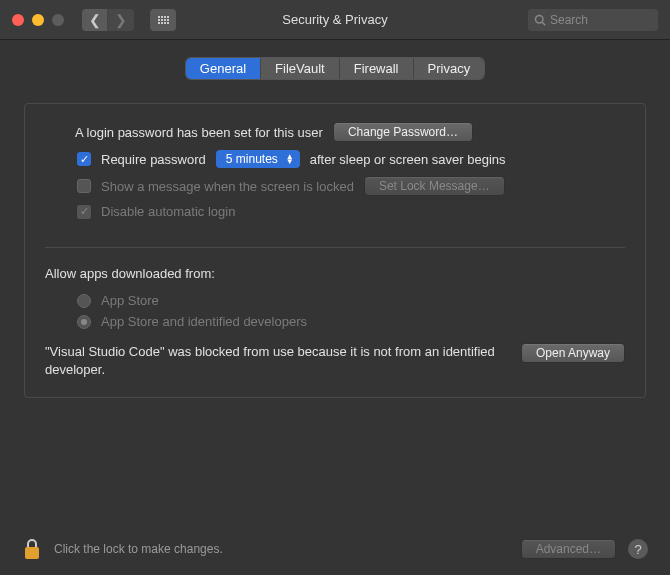  What do you see at coordinates (18, 20) in the screenshot?
I see `close-icon` at bounding box center [18, 20].